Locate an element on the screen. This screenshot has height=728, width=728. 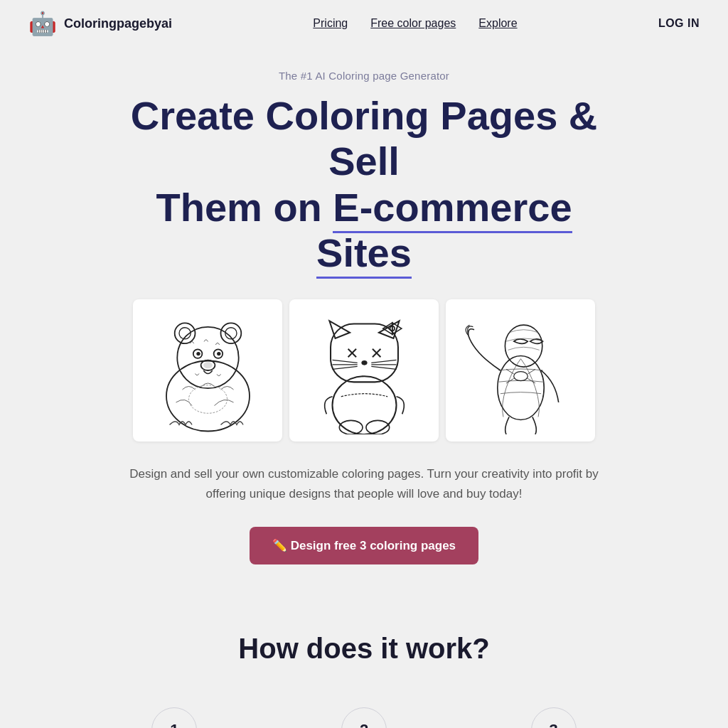
hero-title-line1: Create Coloring Pages & Sell is located at coordinates (364, 138).